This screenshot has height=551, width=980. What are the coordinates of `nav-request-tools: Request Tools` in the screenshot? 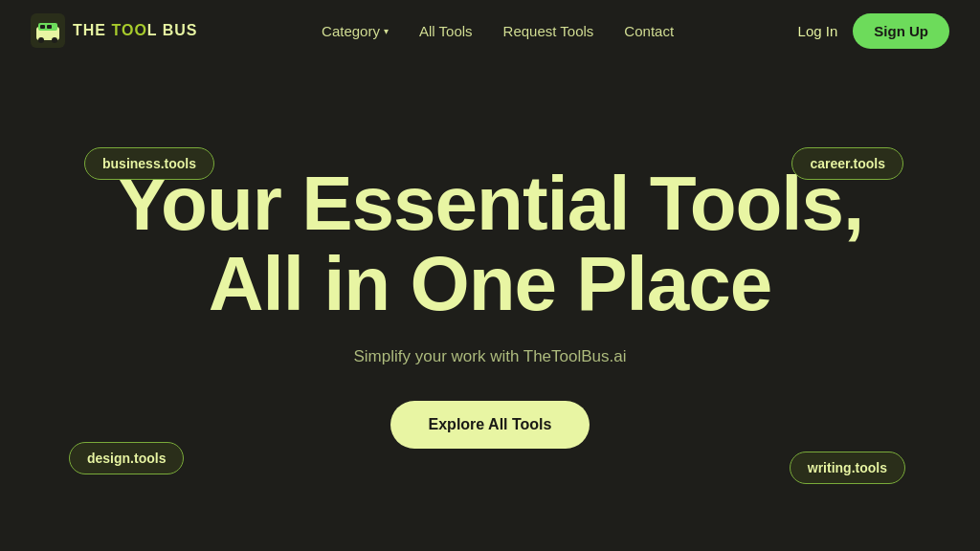 It's located at (549, 31).